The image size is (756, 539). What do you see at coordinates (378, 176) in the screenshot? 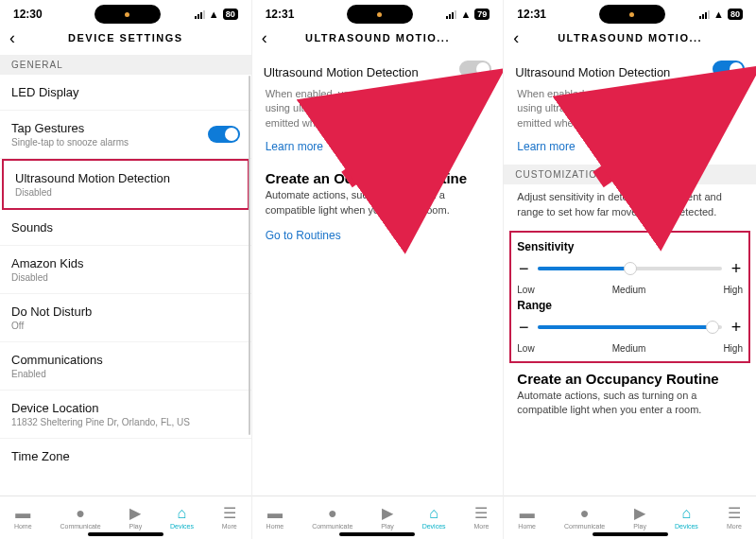
I see `create-routine-title: Create an Occupancy Routine` at bounding box center [378, 176].